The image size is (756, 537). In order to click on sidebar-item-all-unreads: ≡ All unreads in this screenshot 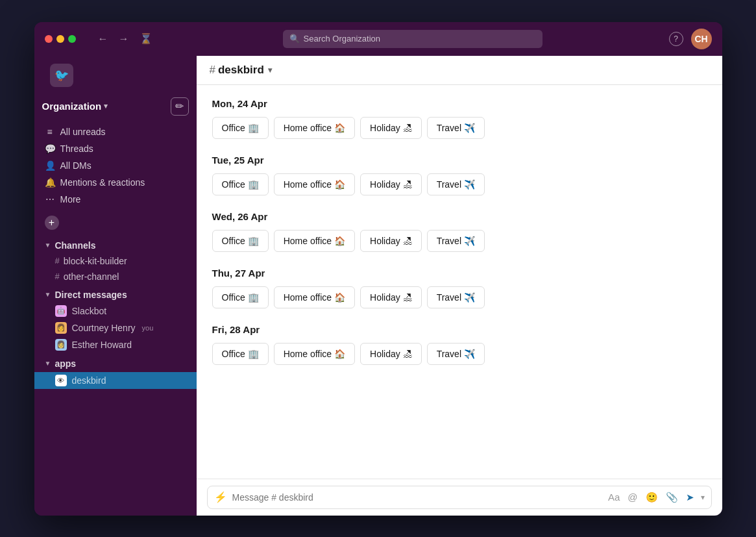, I will do `click(116, 132)`.